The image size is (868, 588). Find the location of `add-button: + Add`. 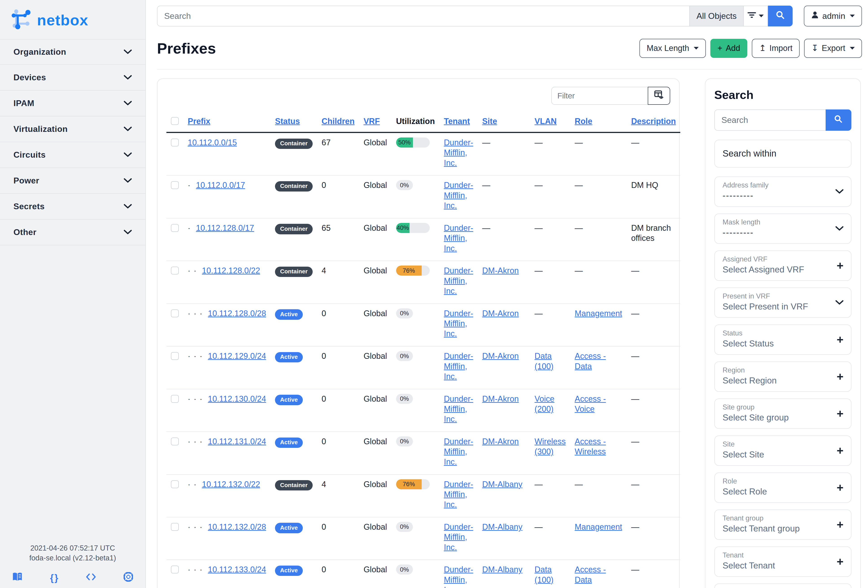

add-button: + Add is located at coordinates (729, 49).